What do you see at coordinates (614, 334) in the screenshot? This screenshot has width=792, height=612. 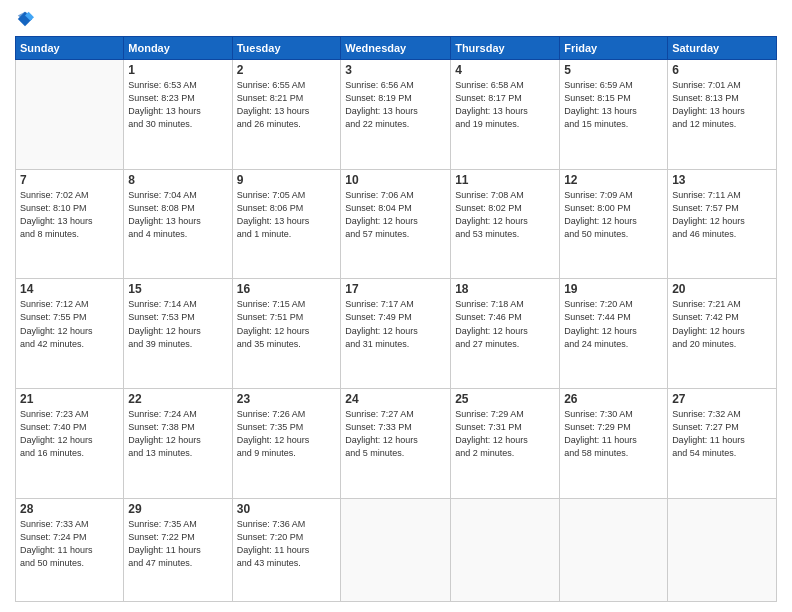 I see `calendar-cell: 19Sunrise: 7:20 AM Sunset: 7:44 PM Dayli…` at bounding box center [614, 334].